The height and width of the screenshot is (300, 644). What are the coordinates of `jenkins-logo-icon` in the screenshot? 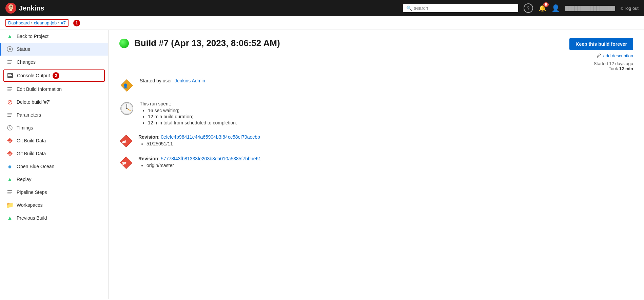 It's located at (11, 8).